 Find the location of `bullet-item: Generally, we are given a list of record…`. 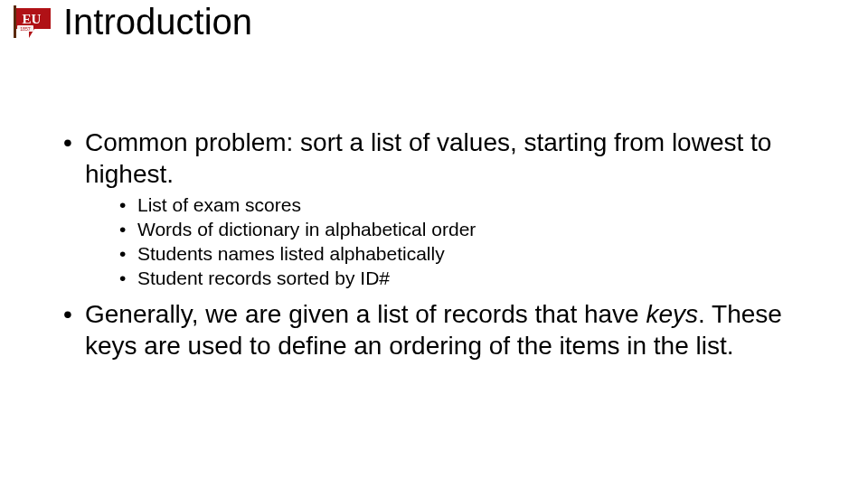

bullet-item: Generally, we are given a list of record… is located at coordinates (448, 330).